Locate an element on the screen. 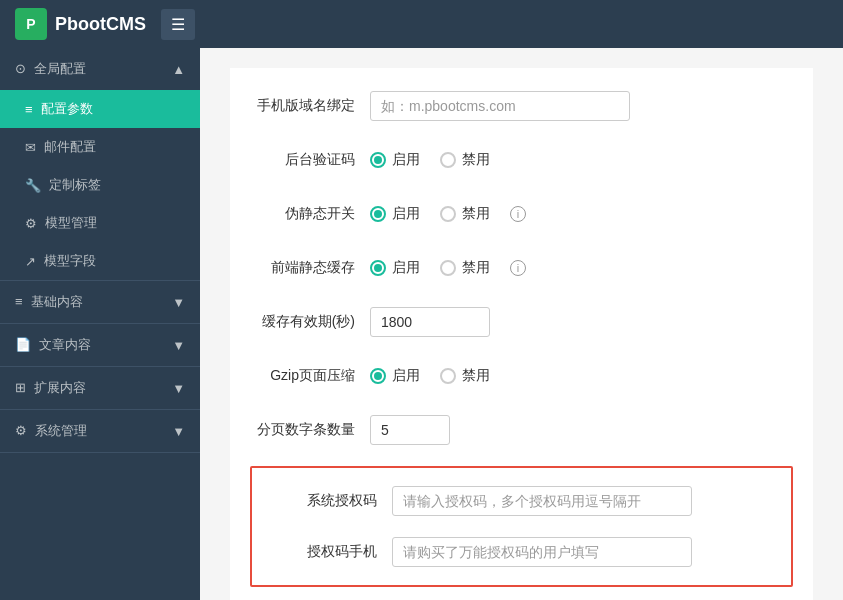 This screenshot has height=600, width=843. logo-text: PbootCMS is located at coordinates (100, 24).